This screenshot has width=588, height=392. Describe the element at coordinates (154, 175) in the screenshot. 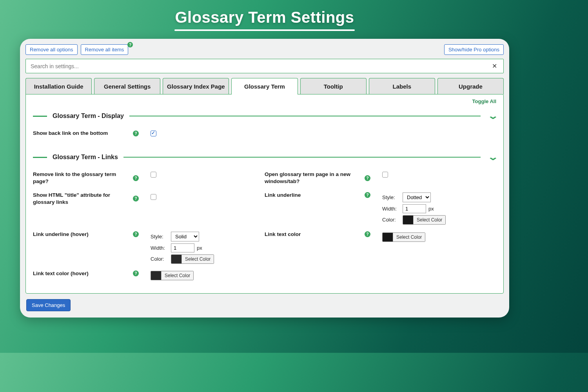

I see `checkbox-remove-link` at that location.